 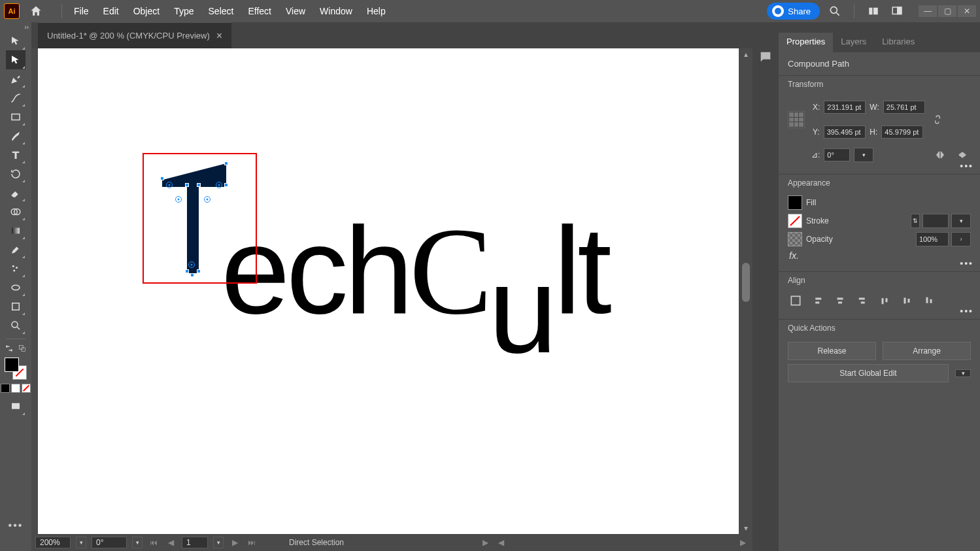 What do you see at coordinates (795, 221) in the screenshot?
I see `stroke-swatch` at bounding box center [795, 221].